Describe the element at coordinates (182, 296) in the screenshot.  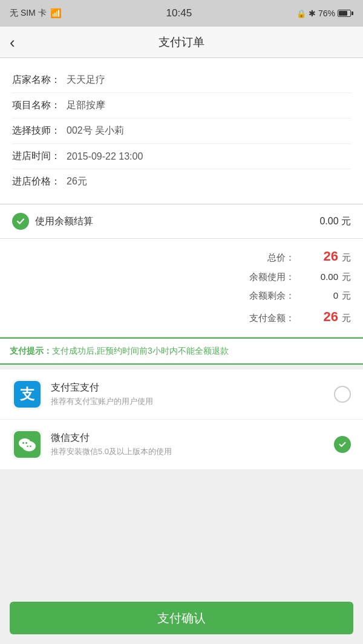
I see `total-row: 余额剩余： 0 元` at that location.